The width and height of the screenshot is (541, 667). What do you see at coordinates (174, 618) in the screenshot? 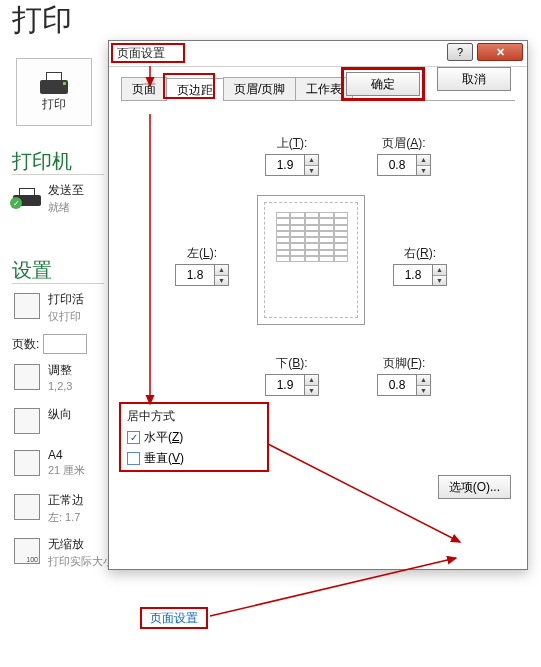
I see `page-setup-link: 页面设置` at bounding box center [174, 618].